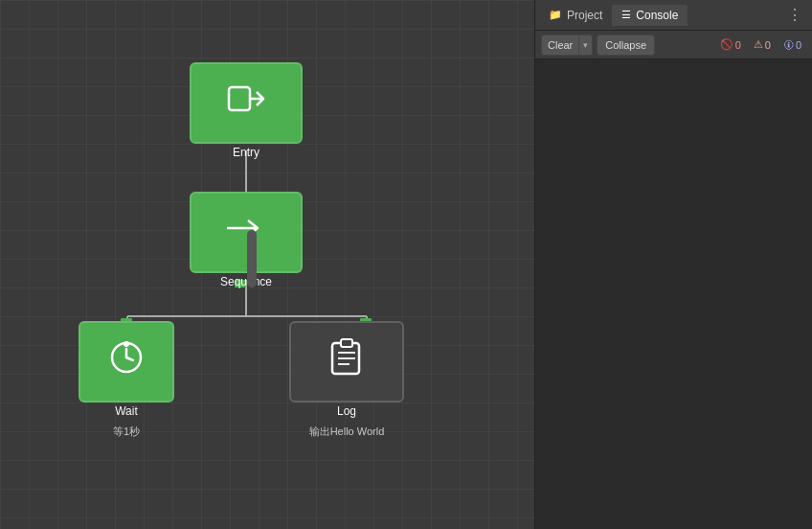 This screenshot has width=812, height=529. What do you see at coordinates (793, 45) in the screenshot?
I see `info-badge: 🛈 0` at bounding box center [793, 45].